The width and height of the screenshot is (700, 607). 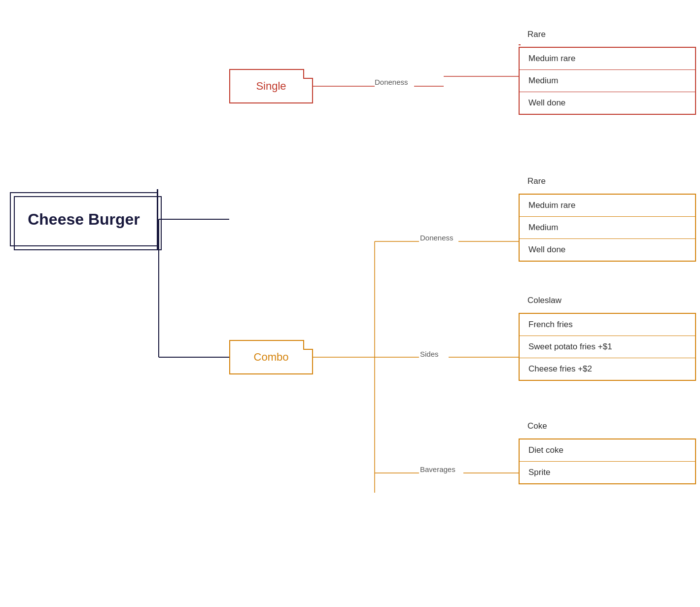 What do you see at coordinates (536, 34) in the screenshot?
I see `single-rare-label: Rare` at bounding box center [536, 34].